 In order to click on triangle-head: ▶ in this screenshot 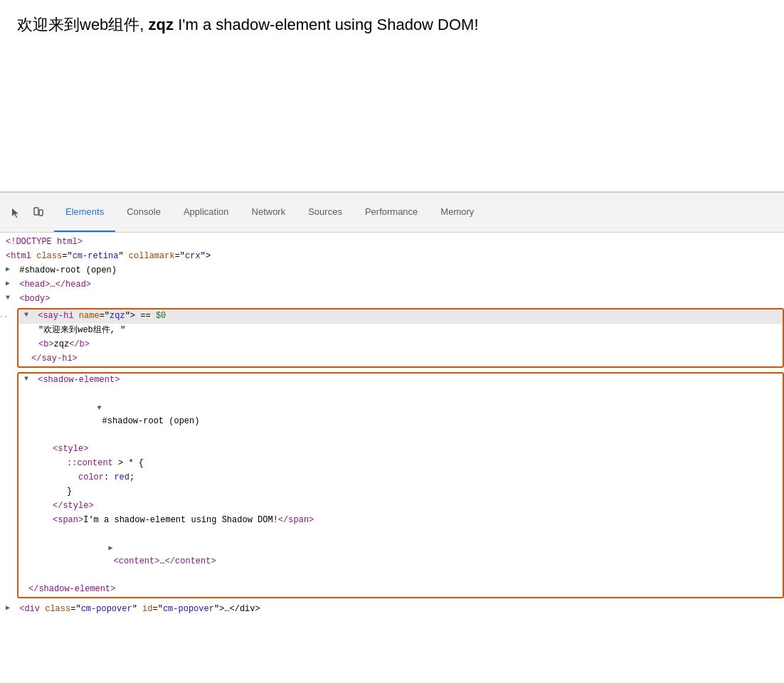, I will do `click(9, 284)`.